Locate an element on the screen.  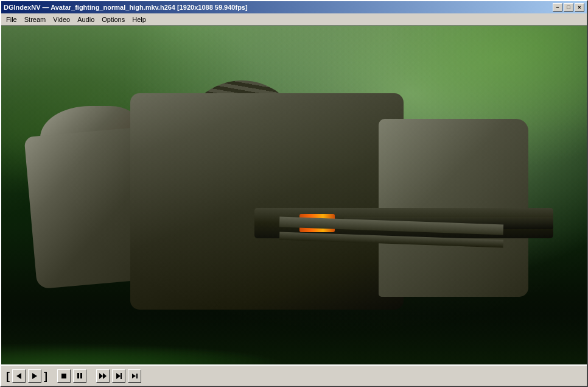
menu-options: Options is located at coordinates (113, 20).